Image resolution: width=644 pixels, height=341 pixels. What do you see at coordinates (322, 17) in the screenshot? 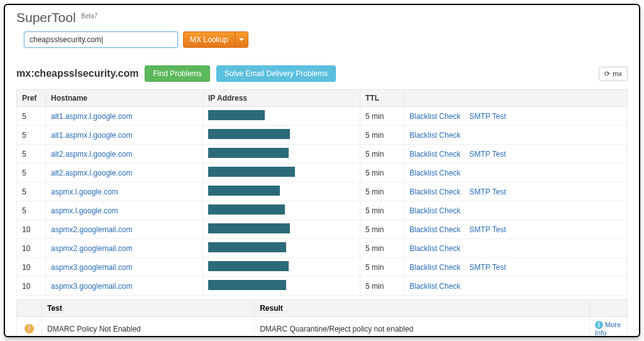
I see `app-header: SuperTool Beta7` at bounding box center [322, 17].